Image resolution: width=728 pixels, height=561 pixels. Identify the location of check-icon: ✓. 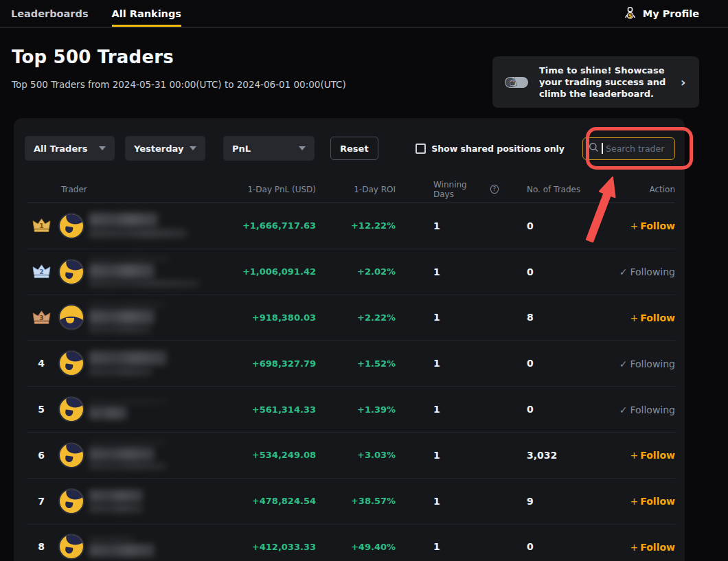
(624, 272).